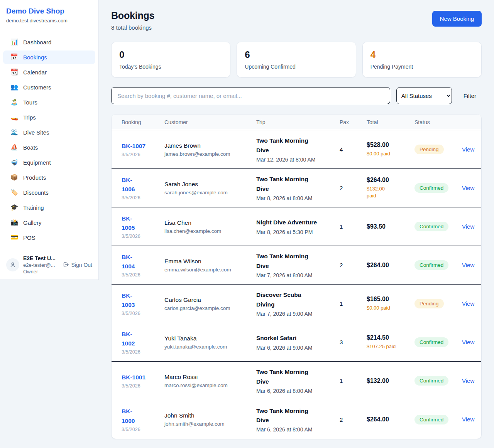 The height and width of the screenshot is (448, 494). What do you see at coordinates (171, 67) in the screenshot?
I see `stat-label: Today's Bookings` at bounding box center [171, 67].